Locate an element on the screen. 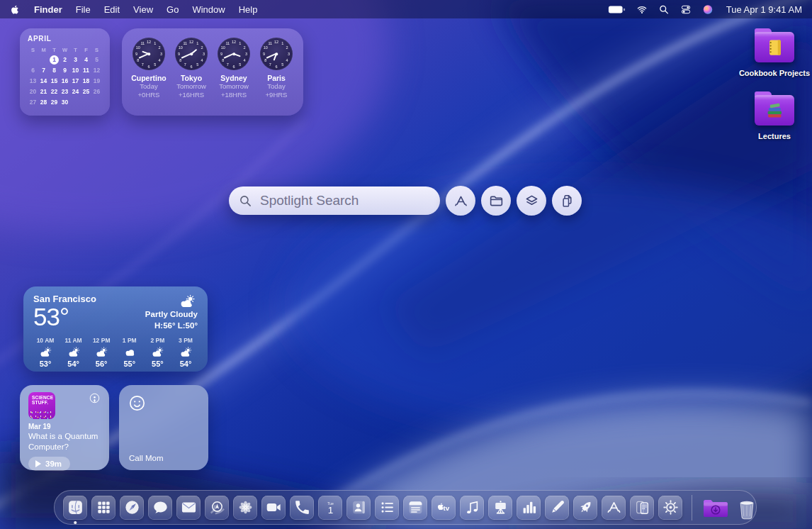  calendar-day-header: M is located at coordinates (44, 50).